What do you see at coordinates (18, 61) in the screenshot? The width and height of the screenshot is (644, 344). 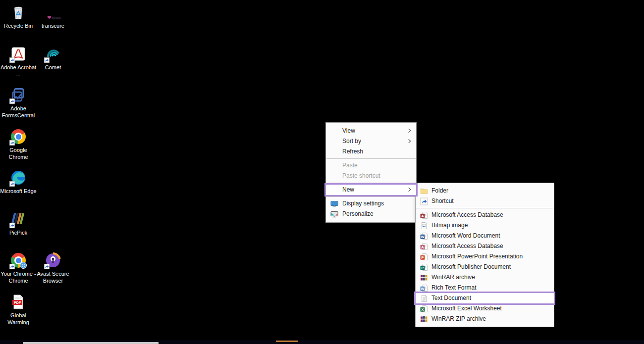 I see `desktop-icon-adobe-acrobat: Adobe Acrobat ...` at bounding box center [18, 61].